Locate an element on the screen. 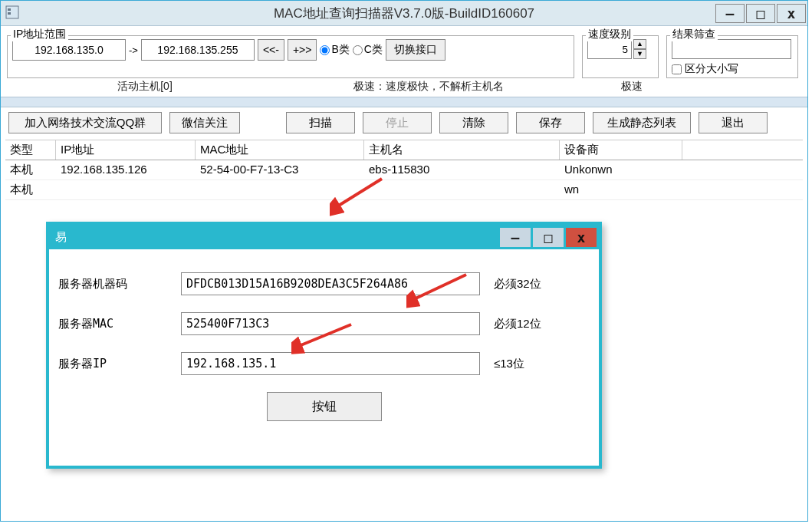 The image size is (812, 527). col-mac: MAC地址 is located at coordinates (280, 150).